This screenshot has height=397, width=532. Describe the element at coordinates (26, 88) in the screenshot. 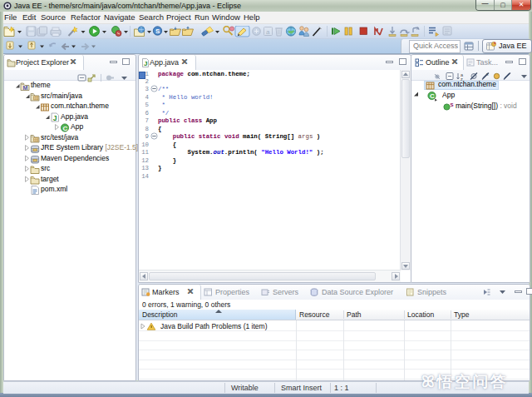

I see `svg-text: M` at that location.